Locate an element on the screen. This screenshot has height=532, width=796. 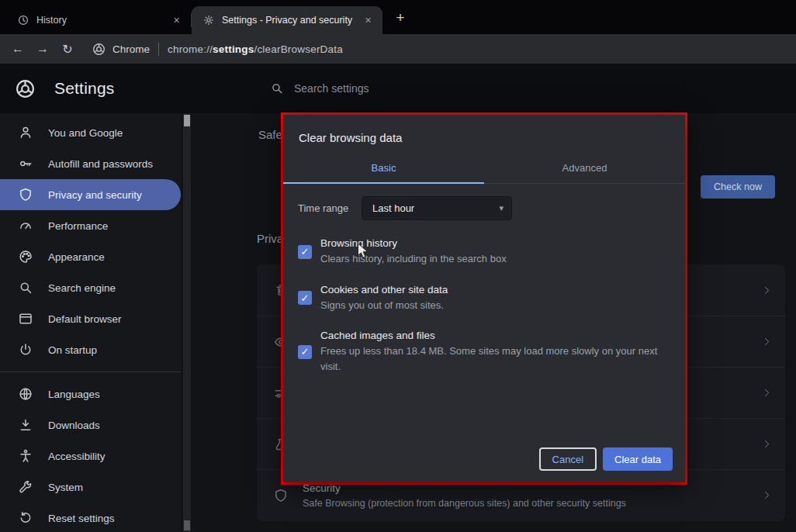
browser-toolbar: ← → ↻ Chrome chrome://settings/clearBrow… is located at coordinates (398, 49).